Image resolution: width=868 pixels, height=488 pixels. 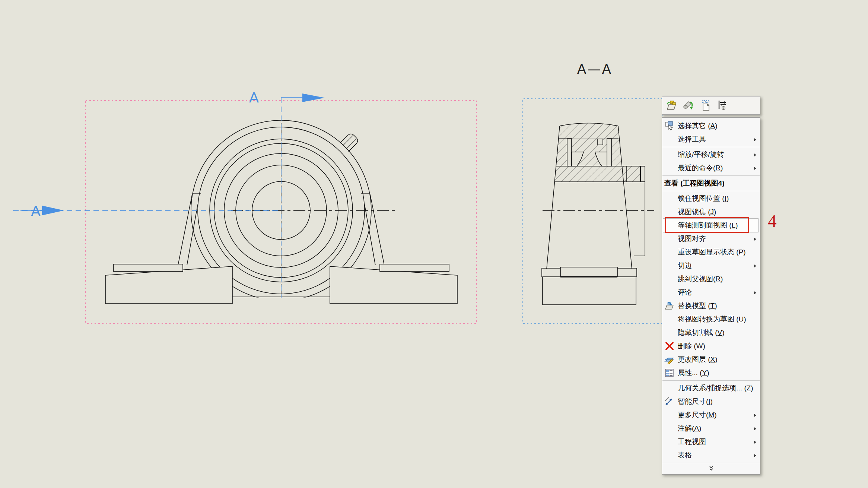 What do you see at coordinates (690, 428) in the screenshot?
I see `menu-item-label: 注解(A)` at bounding box center [690, 428].